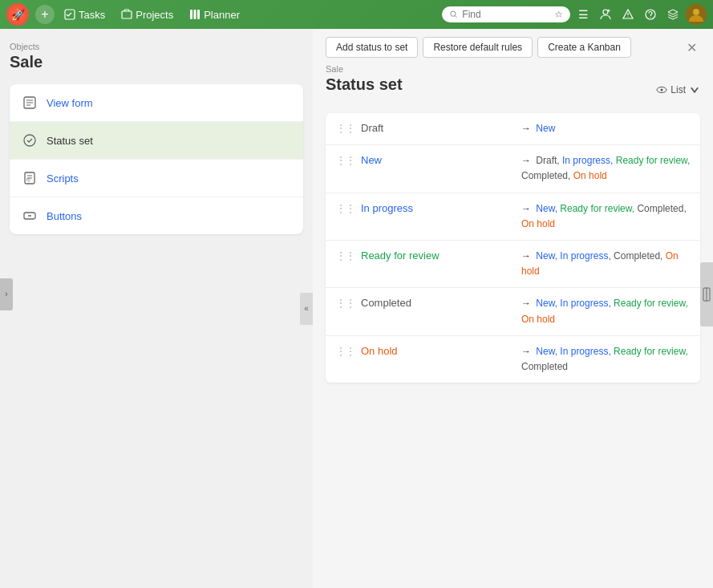 Image resolution: width=713 pixels, height=588 pixels. What do you see at coordinates (156, 159) in the screenshot?
I see `sidebar-menu: View form Status set` at bounding box center [156, 159].